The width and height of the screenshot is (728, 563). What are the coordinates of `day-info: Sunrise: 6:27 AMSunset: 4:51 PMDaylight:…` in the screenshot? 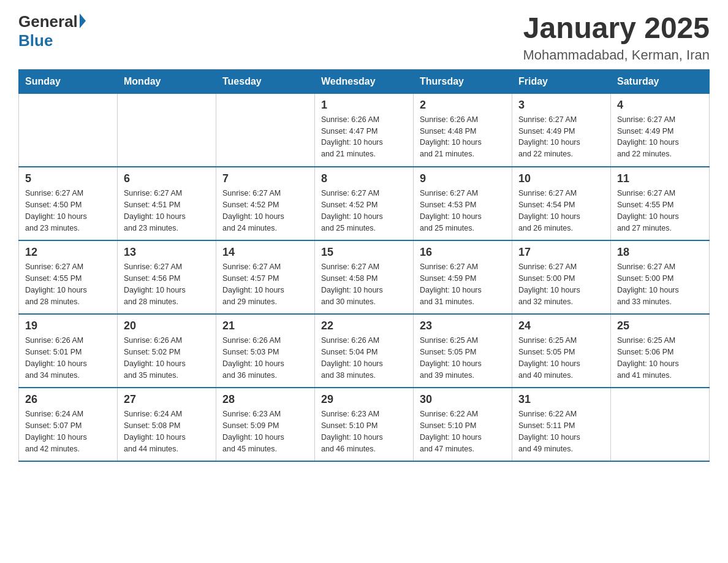 It's located at (167, 211).